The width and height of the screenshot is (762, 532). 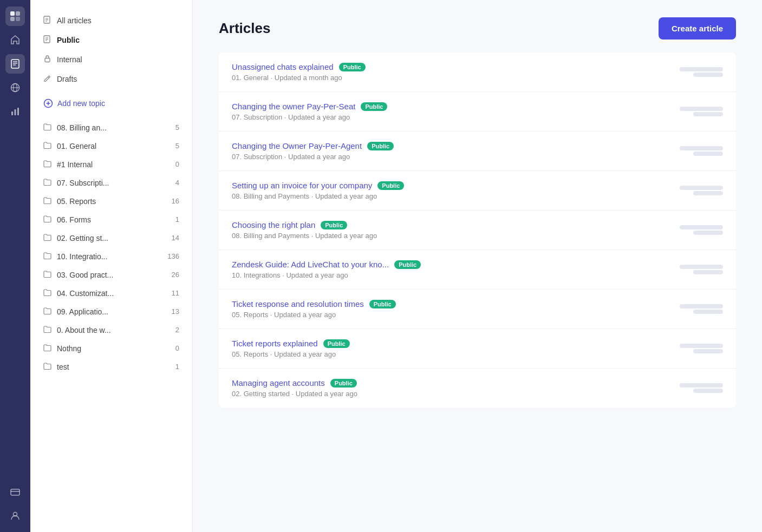 I want to click on topic-forms: 06. Forms 1, so click(x=112, y=220).